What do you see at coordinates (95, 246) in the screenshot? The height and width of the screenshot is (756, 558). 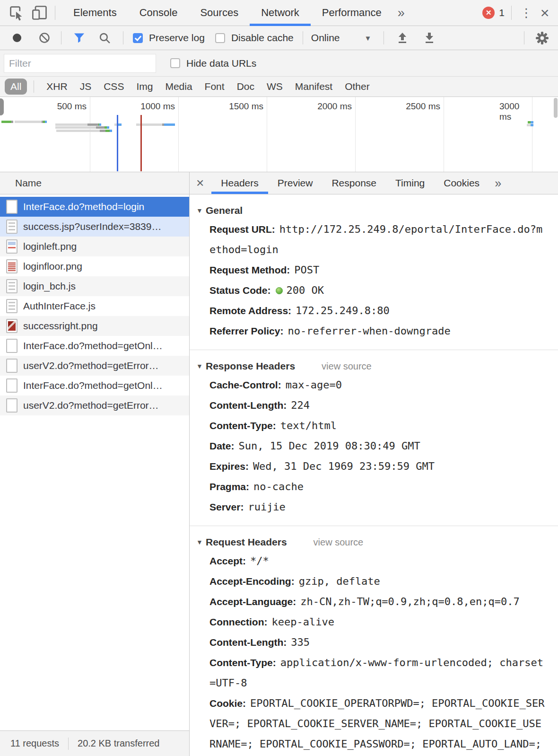 I see `request-row: loginleft.png` at bounding box center [95, 246].